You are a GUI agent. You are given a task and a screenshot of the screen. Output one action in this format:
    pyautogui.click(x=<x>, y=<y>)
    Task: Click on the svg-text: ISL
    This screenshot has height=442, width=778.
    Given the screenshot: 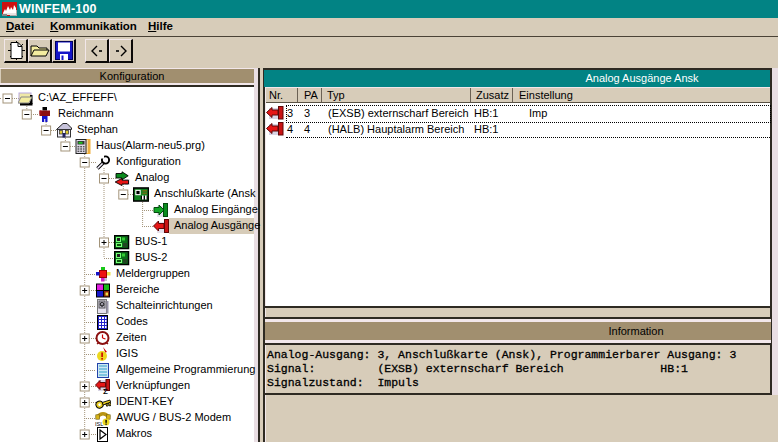 What is the action you would take?
    pyautogui.click(x=99, y=424)
    